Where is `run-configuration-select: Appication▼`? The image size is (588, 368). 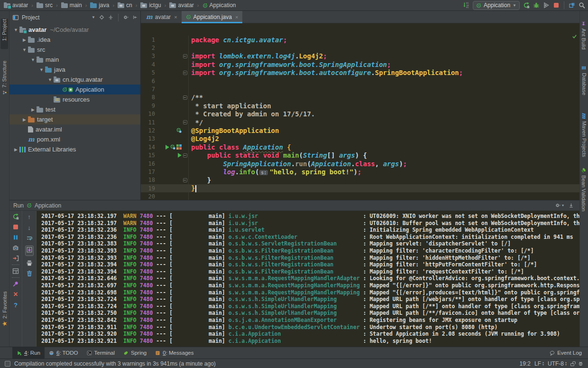 run-configuration-select: Appication▼ is located at coordinates (496, 6).